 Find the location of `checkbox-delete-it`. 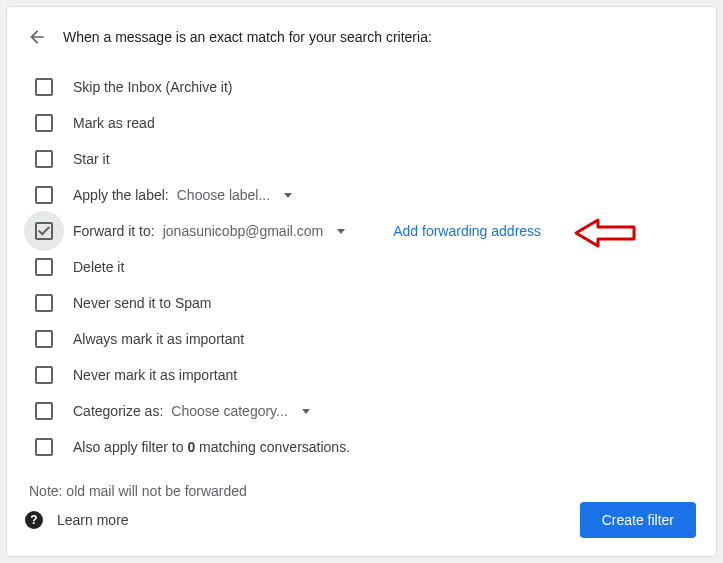

checkbox-delete-it is located at coordinates (44, 267).